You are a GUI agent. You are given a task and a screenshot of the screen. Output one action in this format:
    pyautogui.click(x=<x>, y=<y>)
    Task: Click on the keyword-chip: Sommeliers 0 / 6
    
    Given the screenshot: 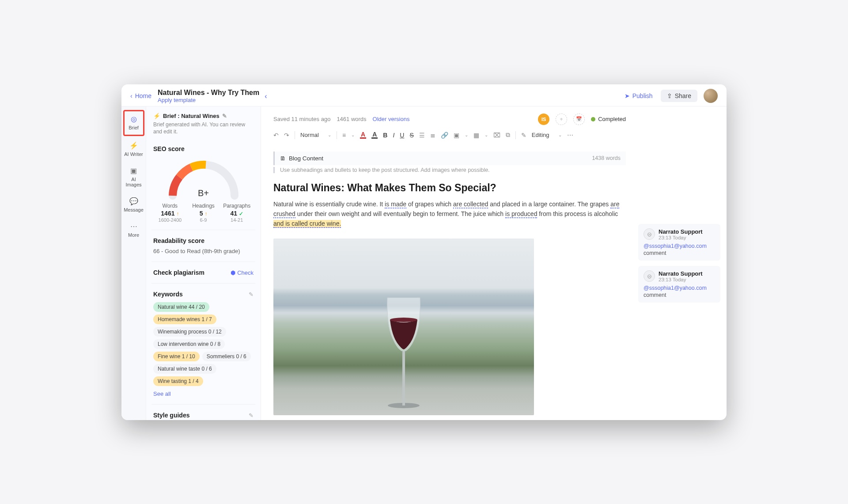 What is the action you would take?
    pyautogui.click(x=227, y=356)
    